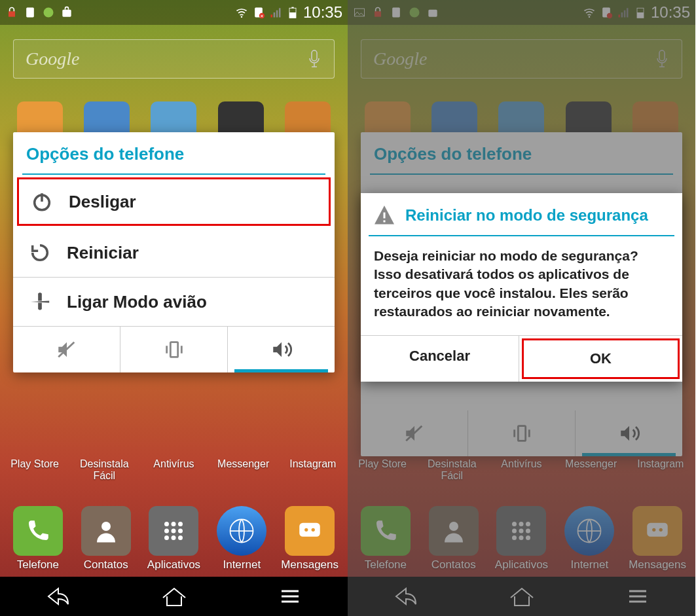  Describe the element at coordinates (174, 153) in the screenshot. I see `dialog-title: Opções do telefone` at that location.